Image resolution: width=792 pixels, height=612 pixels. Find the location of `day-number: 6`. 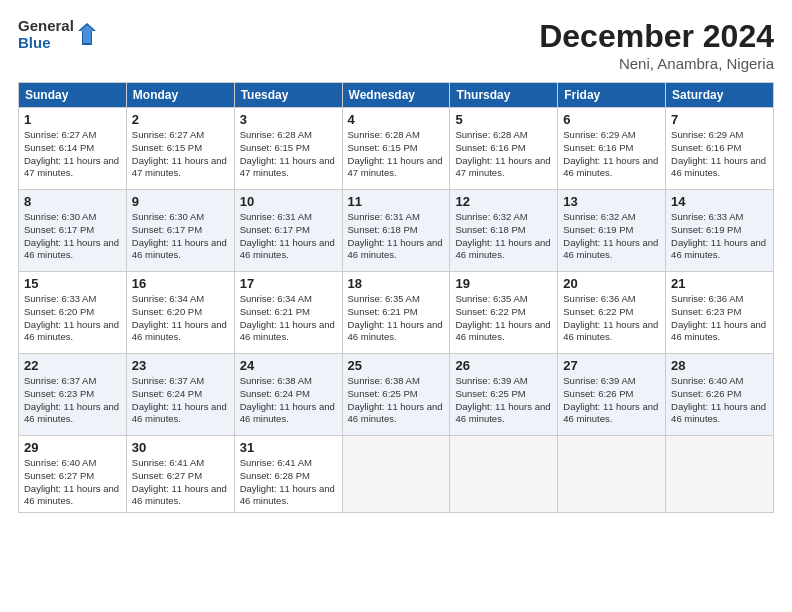

day-number: 6 is located at coordinates (612, 120).